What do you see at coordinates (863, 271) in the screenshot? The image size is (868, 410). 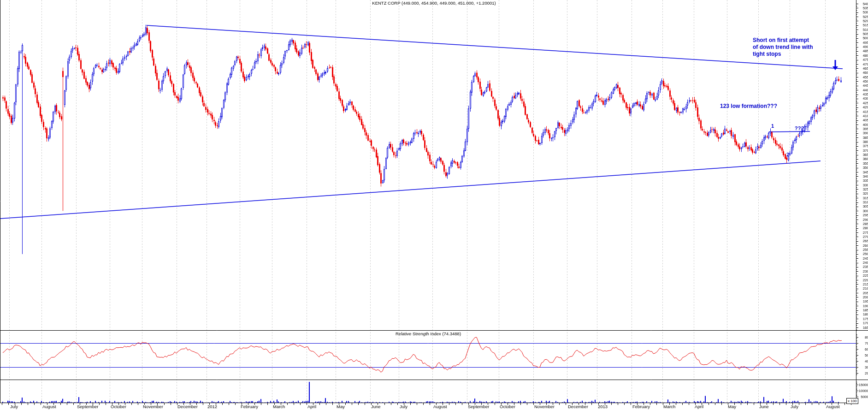 I see `price-axis-label: 230` at bounding box center [863, 271].